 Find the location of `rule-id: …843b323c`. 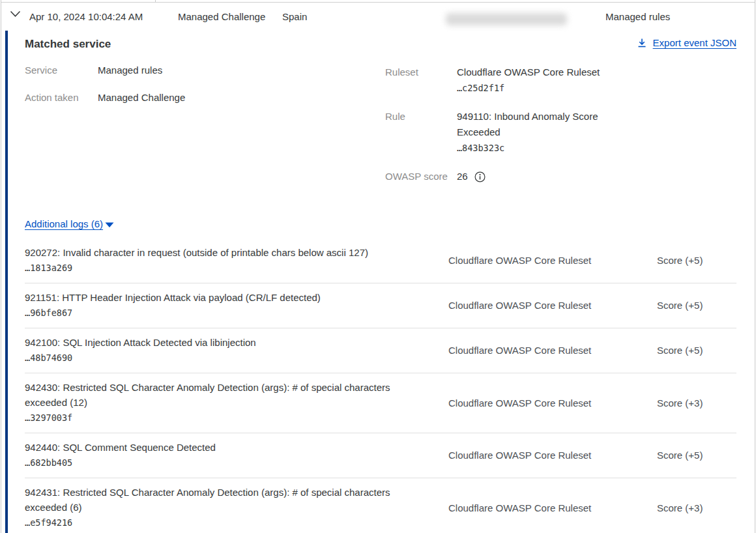

rule-id: …843b323c is located at coordinates (481, 148).